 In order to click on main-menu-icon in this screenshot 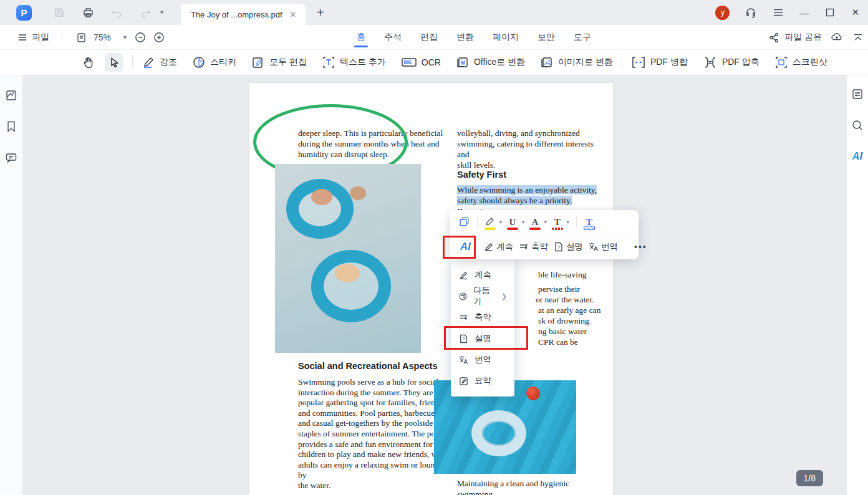, I will do `click(778, 12)`.